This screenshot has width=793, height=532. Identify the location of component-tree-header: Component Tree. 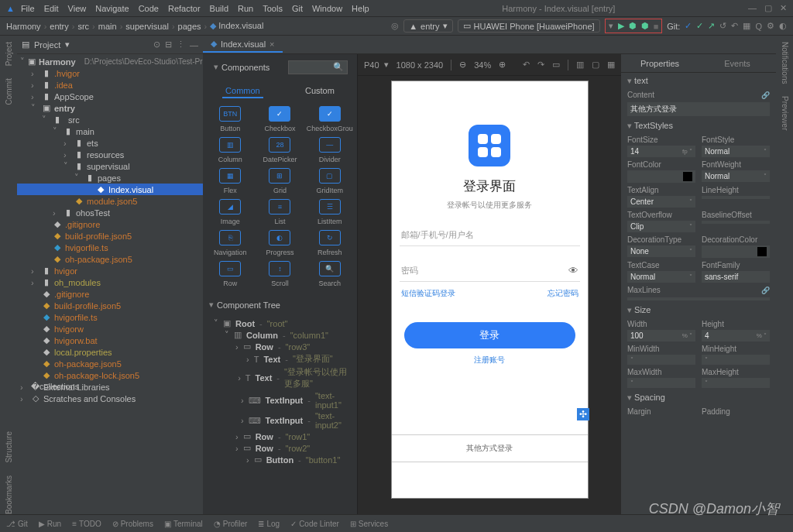
(280, 305).